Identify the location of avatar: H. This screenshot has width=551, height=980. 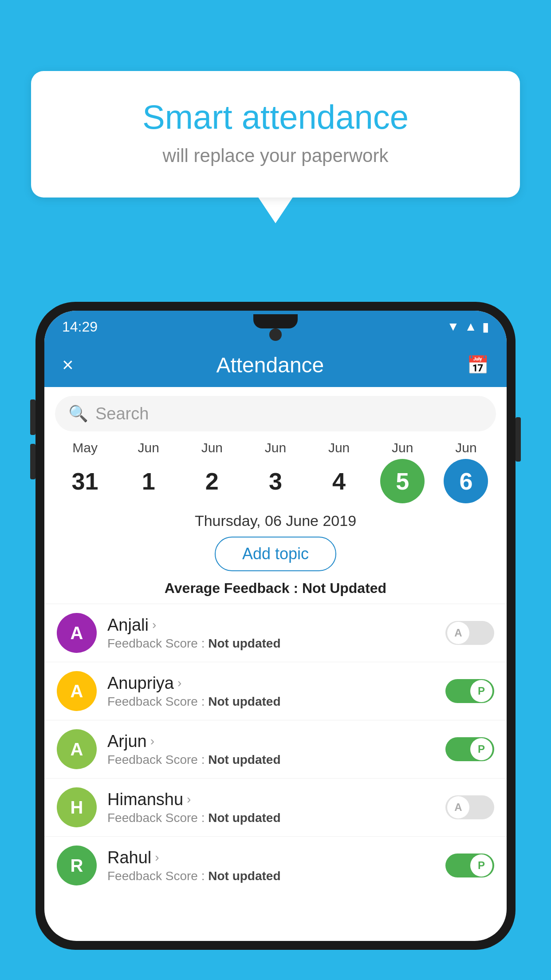
(77, 807).